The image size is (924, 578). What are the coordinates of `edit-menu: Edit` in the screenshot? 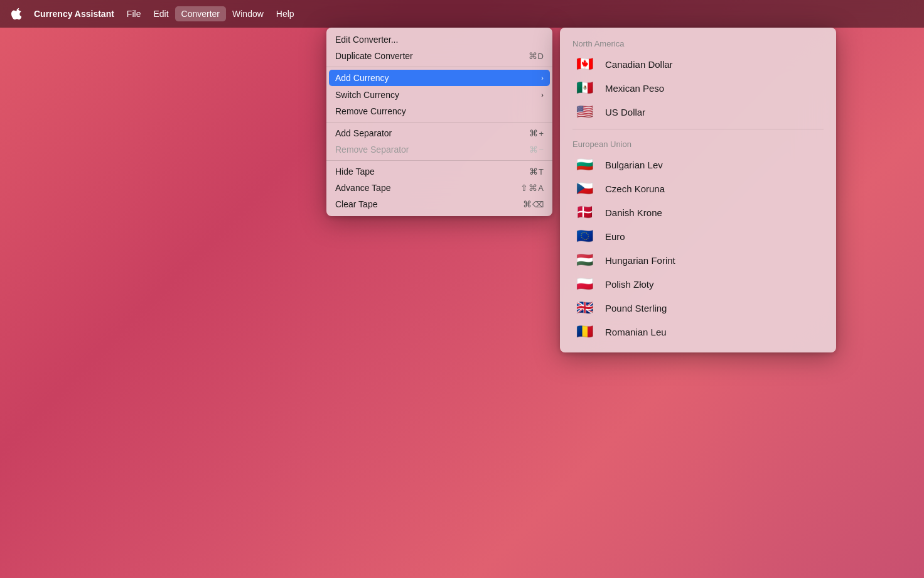 It's located at (161, 14).